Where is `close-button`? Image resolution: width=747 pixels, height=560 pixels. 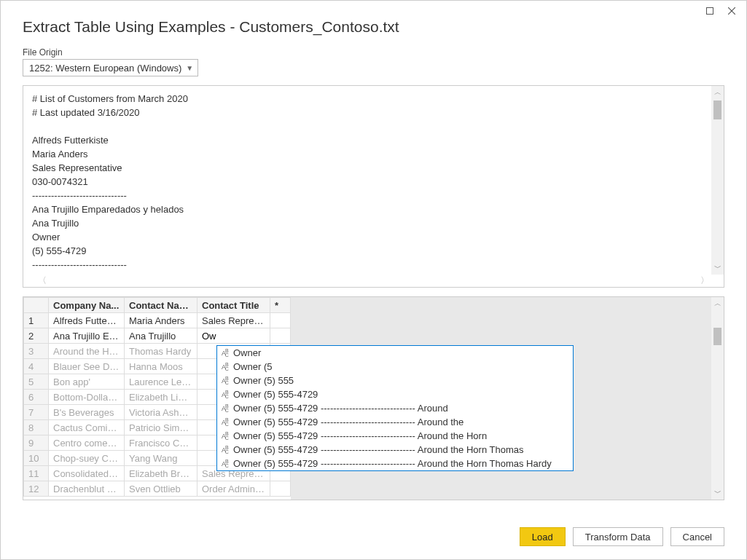 close-button is located at coordinates (732, 11).